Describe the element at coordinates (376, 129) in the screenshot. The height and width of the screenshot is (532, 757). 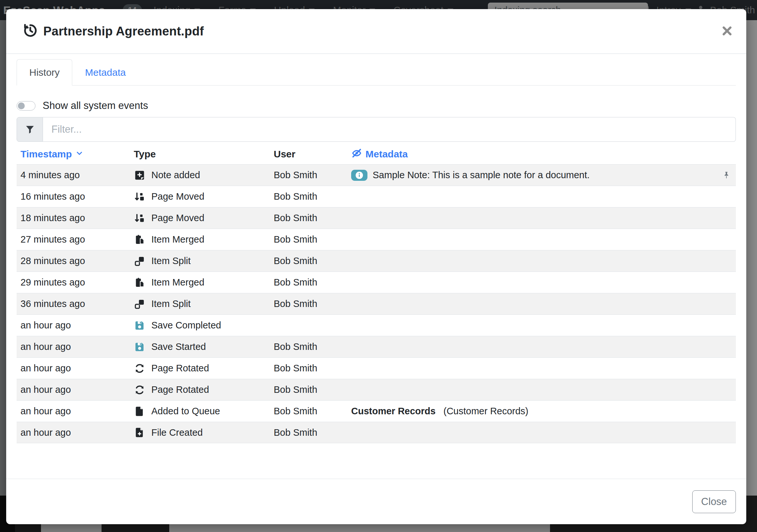
I see `filter-group` at that location.